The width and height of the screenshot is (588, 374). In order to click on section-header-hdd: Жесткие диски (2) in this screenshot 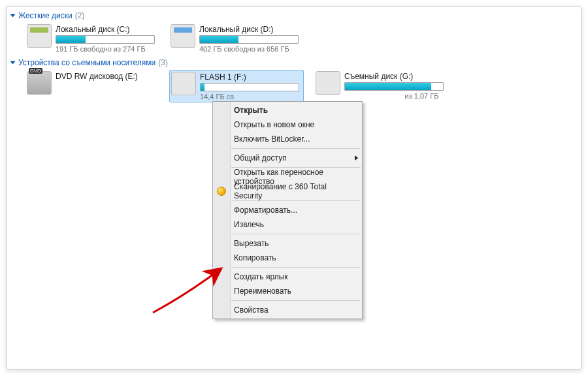, I will do `click(294, 15)`.